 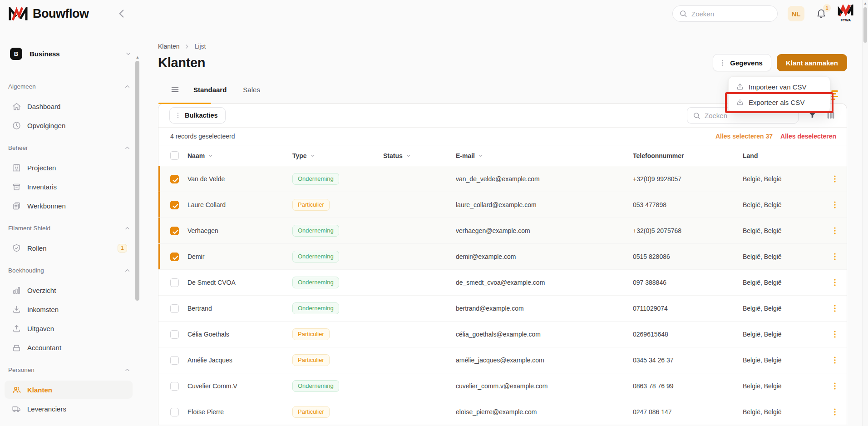 What do you see at coordinates (70, 148) in the screenshot?
I see `sidebar-section-header-beheer: Beheer` at bounding box center [70, 148].